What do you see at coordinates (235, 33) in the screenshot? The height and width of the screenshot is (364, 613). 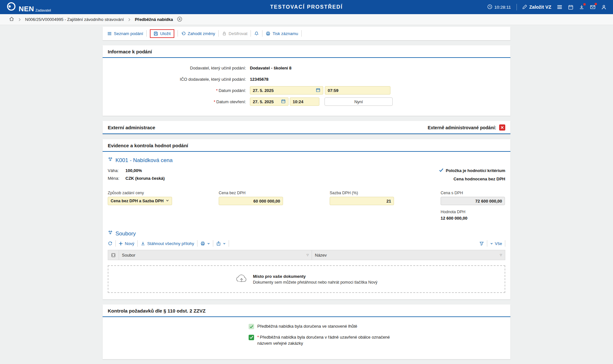 I see `desifrovat-button: Dešifrovat` at bounding box center [235, 33].